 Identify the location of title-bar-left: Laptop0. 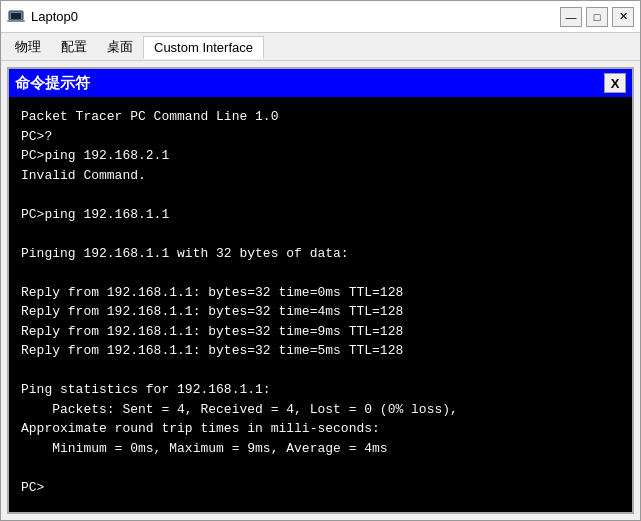
(42, 17).